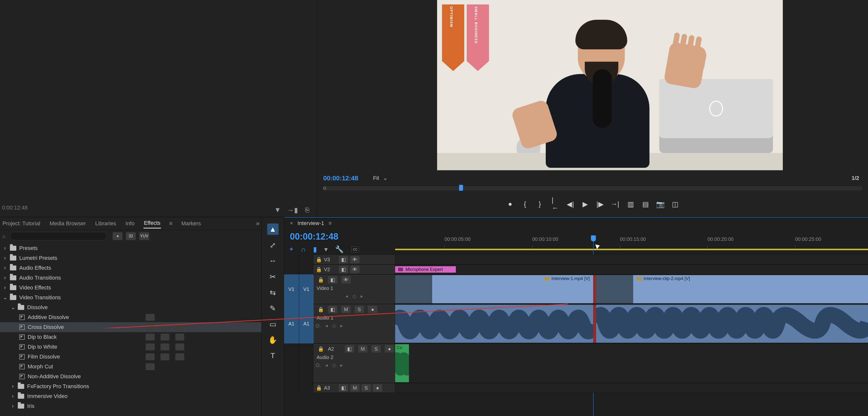 Image resolution: width=868 pixels, height=416 pixels. What do you see at coordinates (354, 324) in the screenshot?
I see `track-header-a1: 🔒 ◧ M S ● Audio 1 O. ◂ ◇ ▸` at bounding box center [354, 324].